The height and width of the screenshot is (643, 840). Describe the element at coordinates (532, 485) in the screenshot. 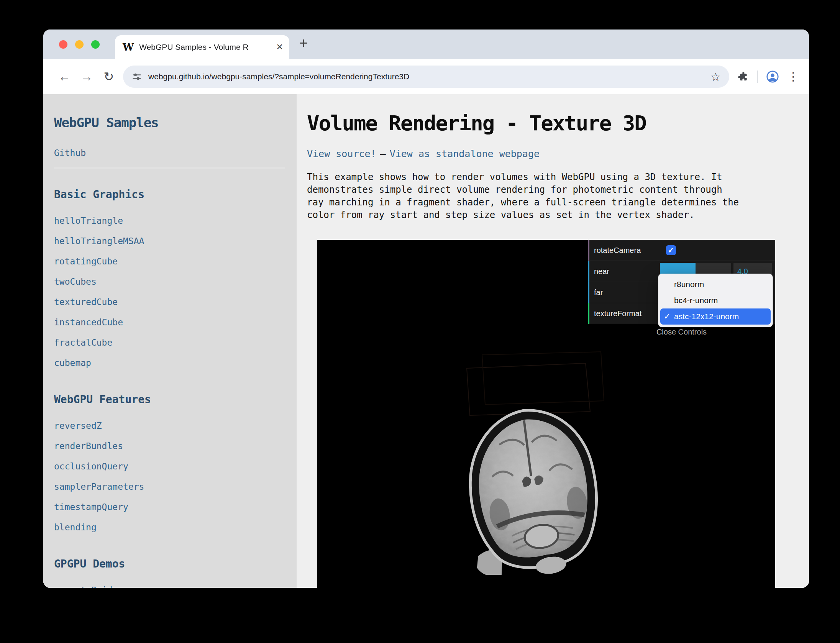

I see `brain-mri-render` at that location.